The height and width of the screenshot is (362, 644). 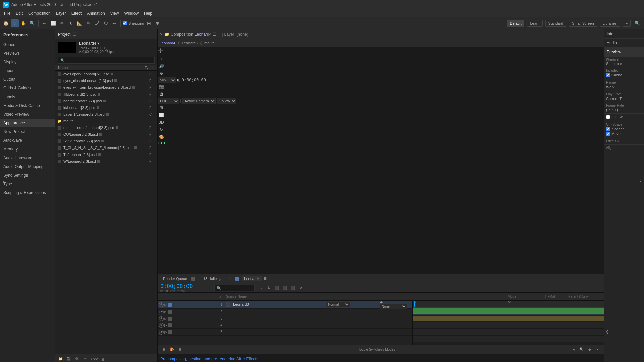 What do you see at coordinates (161, 66) in the screenshot?
I see `preview-audio-btn: 🔊` at bounding box center [161, 66].